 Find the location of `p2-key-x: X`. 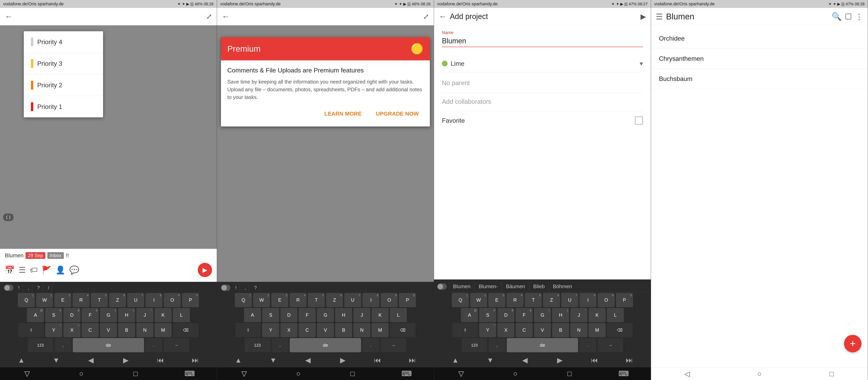

p2-key-x: X is located at coordinates (289, 330).